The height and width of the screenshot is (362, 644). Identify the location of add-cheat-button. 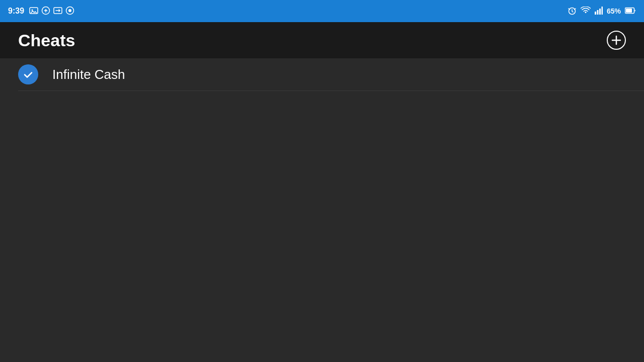
(616, 40).